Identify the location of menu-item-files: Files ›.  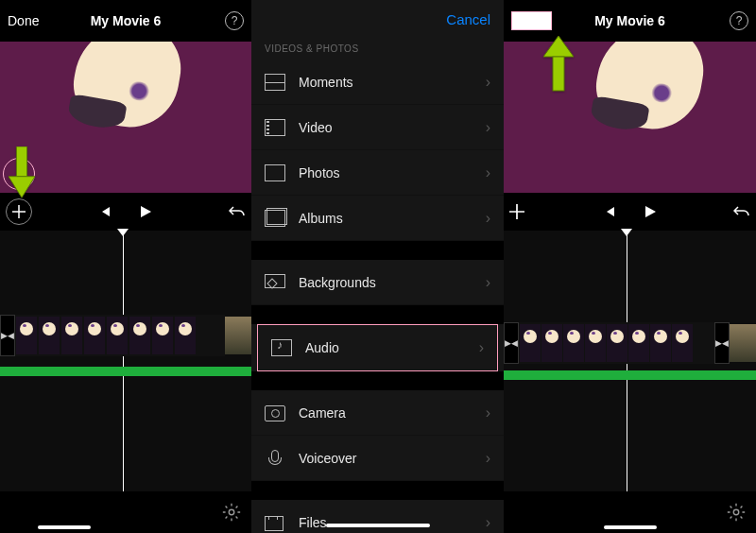
(378, 516).